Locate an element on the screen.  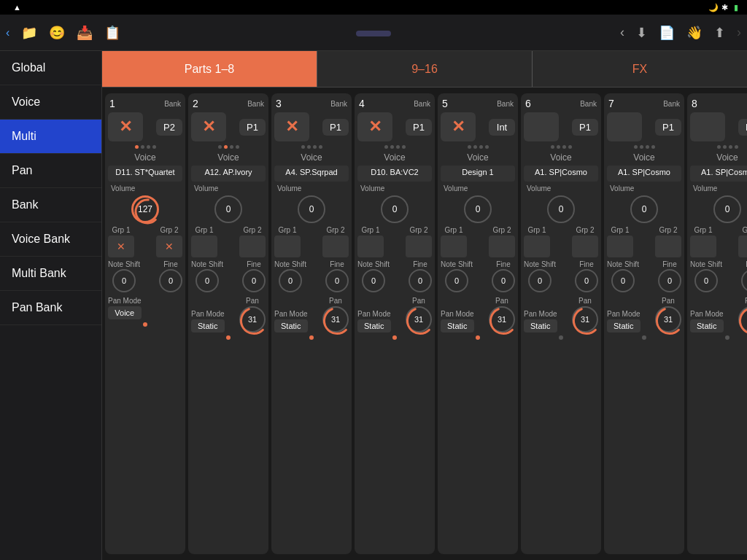
pan-mode-btn-6: Static is located at coordinates (541, 326).